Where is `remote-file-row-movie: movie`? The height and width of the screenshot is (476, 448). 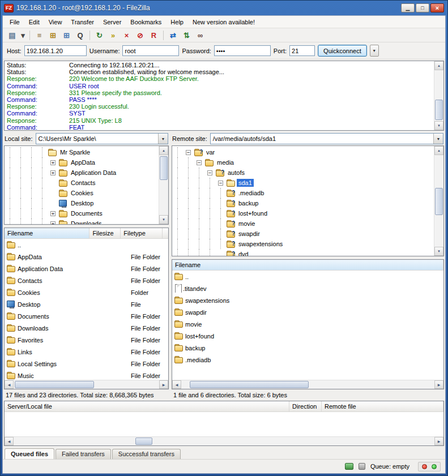 remote-file-row-movie: movie is located at coordinates (308, 324).